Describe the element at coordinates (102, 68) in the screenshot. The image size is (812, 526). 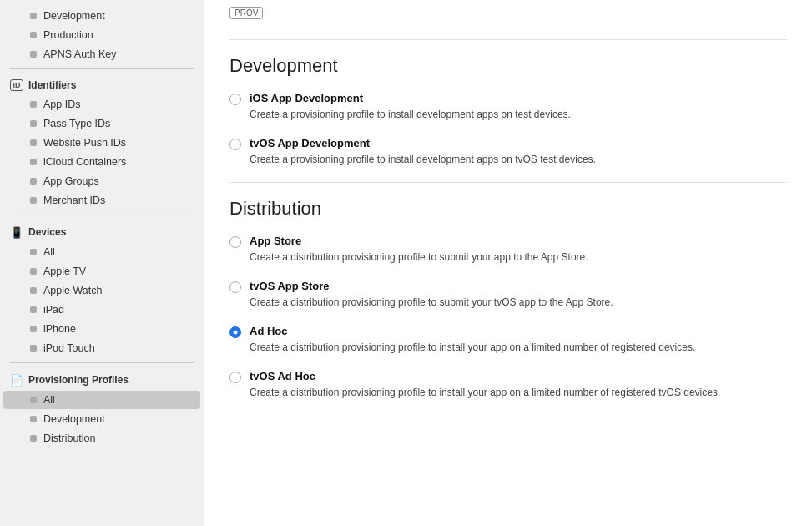
I see `sidebar-divider` at that location.